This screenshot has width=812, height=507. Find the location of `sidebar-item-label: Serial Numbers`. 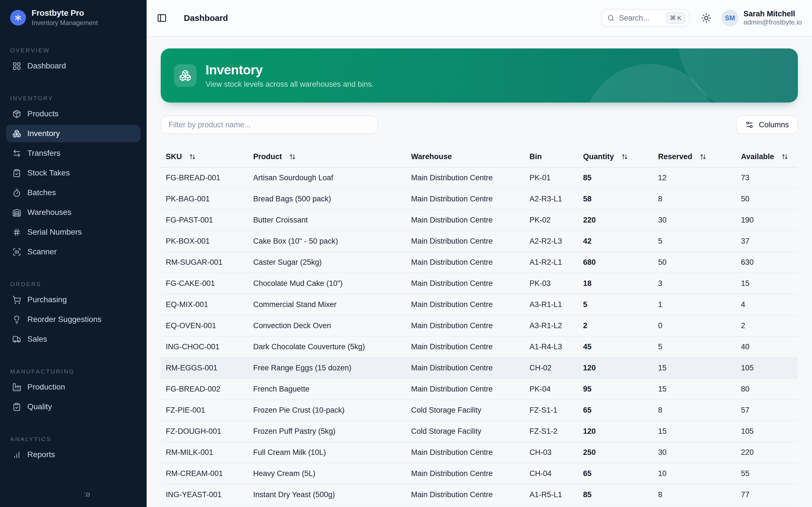

sidebar-item-label: Serial Numbers is located at coordinates (55, 232).